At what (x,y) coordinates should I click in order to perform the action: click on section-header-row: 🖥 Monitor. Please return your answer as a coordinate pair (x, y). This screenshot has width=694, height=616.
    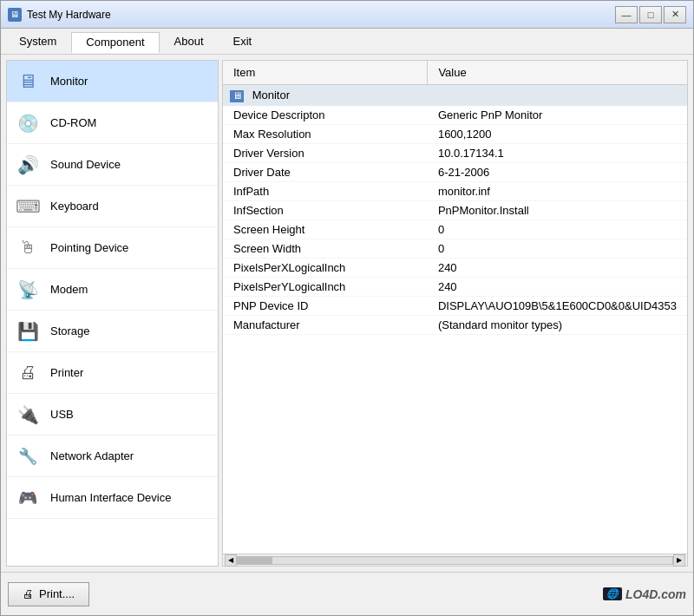
    Looking at the image, I should click on (455, 95).